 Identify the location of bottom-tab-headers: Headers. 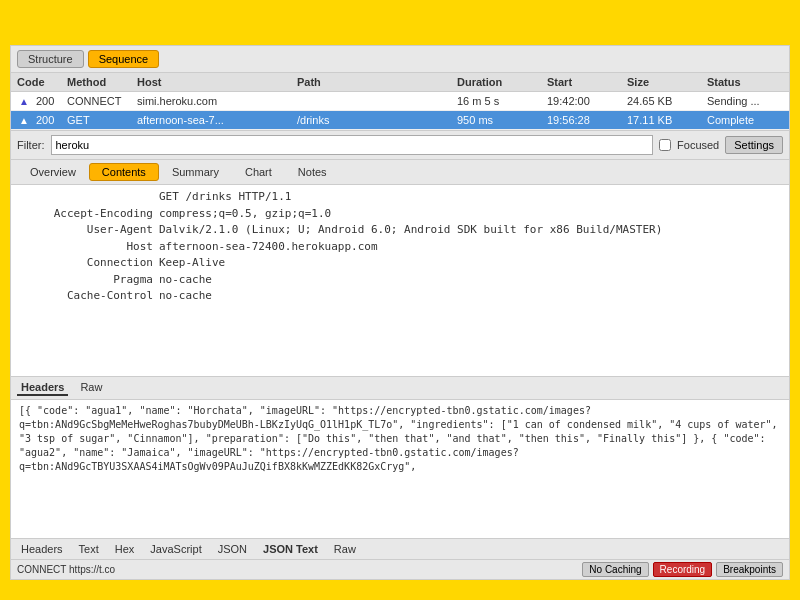
(42, 388).